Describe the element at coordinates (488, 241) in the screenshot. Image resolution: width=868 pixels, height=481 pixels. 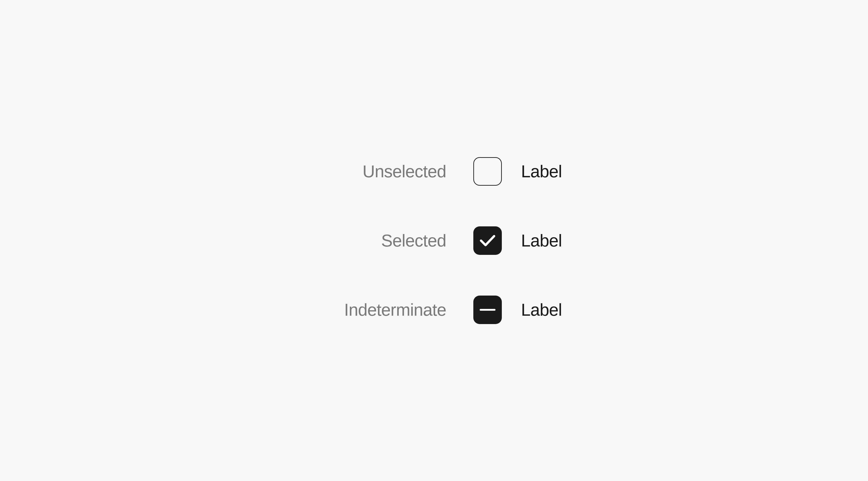
I see `check-icon` at that location.